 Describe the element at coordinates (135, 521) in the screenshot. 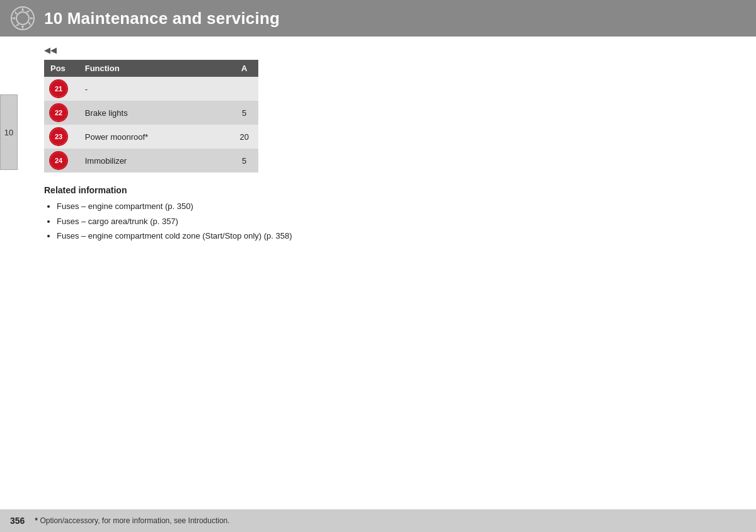

I see `footer-note-text: Option/accessory, for more information, …` at that location.